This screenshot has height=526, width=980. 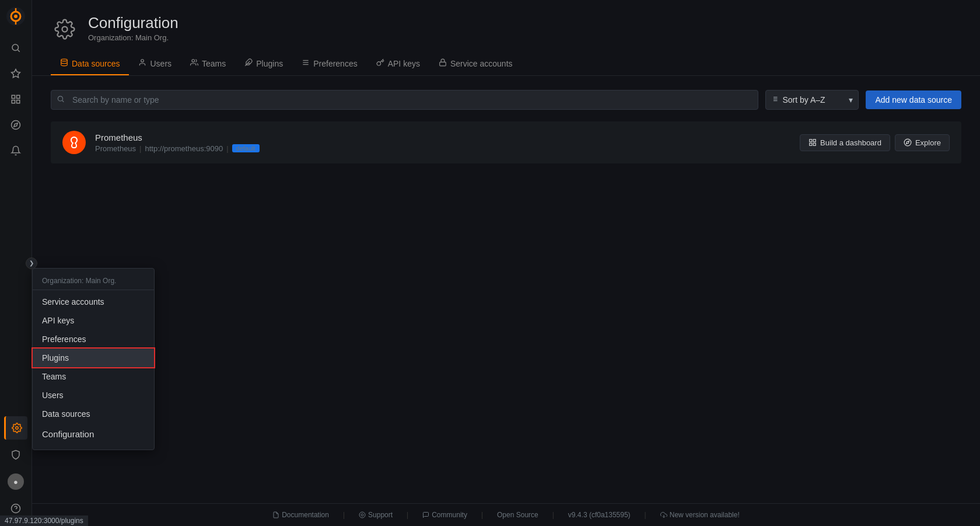 What do you see at coordinates (93, 339) in the screenshot?
I see `float-menu-item-preferences: Preferences` at bounding box center [93, 339].